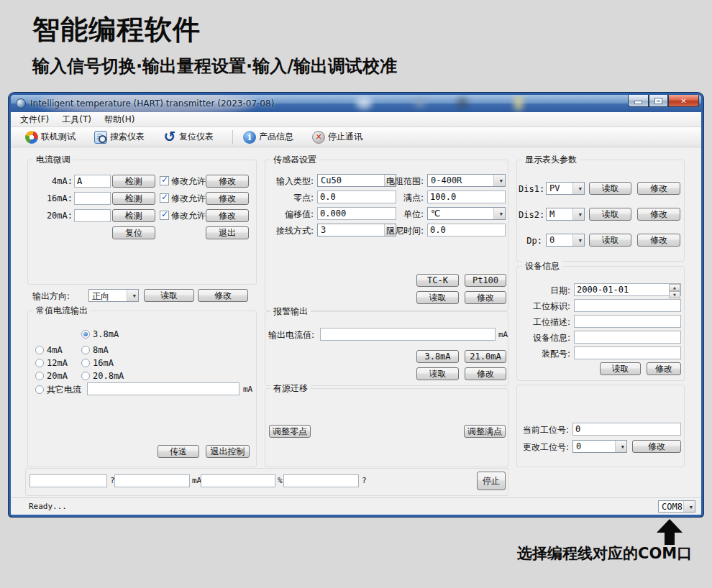 The image size is (712, 588). I want to click on radio-4ma, so click(40, 350).